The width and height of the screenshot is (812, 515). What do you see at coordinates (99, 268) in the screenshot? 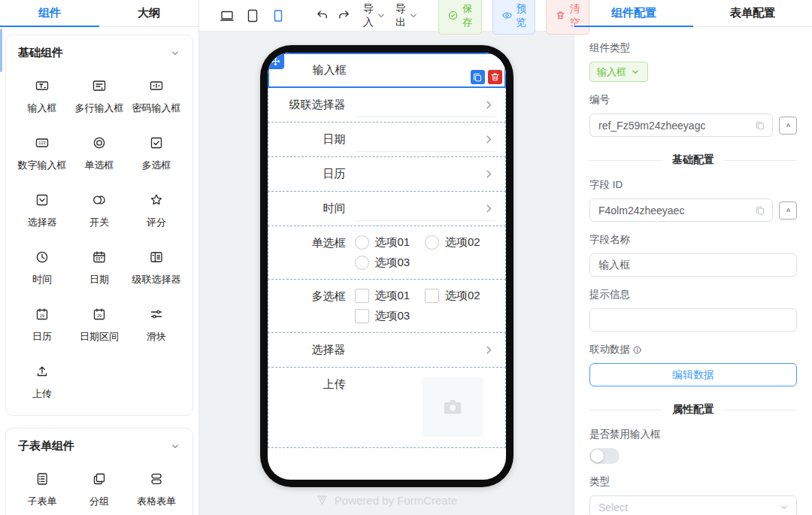
I see `component-item-日期: 日期` at bounding box center [99, 268].